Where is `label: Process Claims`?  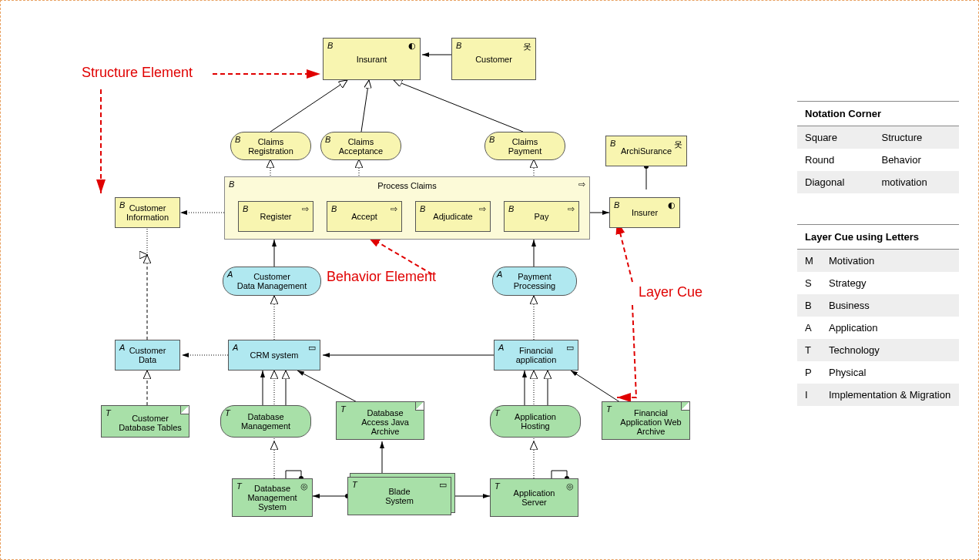 label: Process Claims is located at coordinates (407, 186).